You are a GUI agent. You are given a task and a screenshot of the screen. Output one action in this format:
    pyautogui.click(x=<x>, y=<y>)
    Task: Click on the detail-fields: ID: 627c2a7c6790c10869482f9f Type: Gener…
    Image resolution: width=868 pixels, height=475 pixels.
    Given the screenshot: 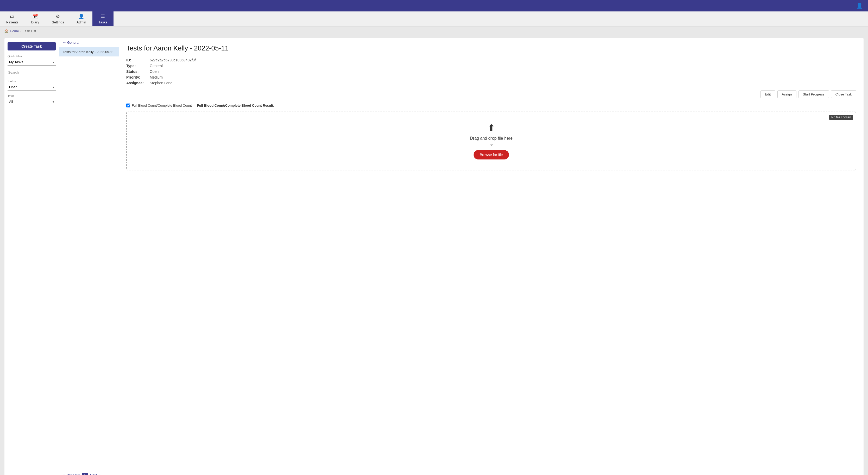 What is the action you would take?
    pyautogui.click(x=491, y=71)
    